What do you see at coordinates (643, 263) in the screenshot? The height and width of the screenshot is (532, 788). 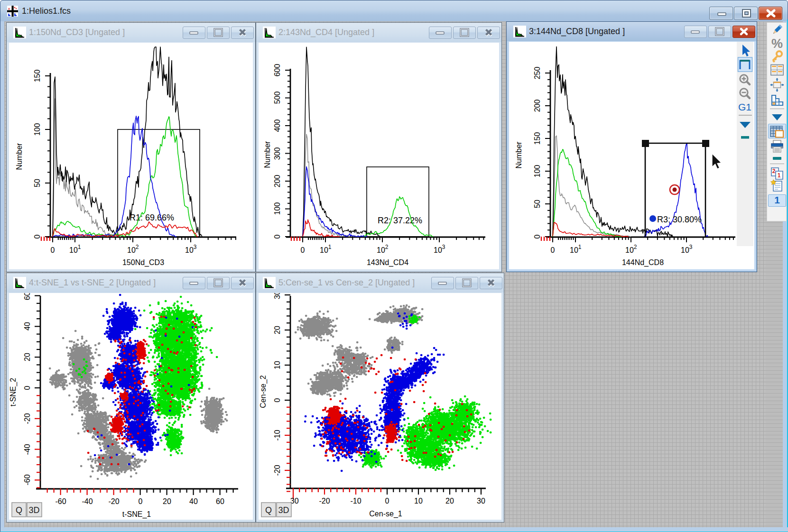 I see `svg-text: 144Nd_CD8` at bounding box center [643, 263].